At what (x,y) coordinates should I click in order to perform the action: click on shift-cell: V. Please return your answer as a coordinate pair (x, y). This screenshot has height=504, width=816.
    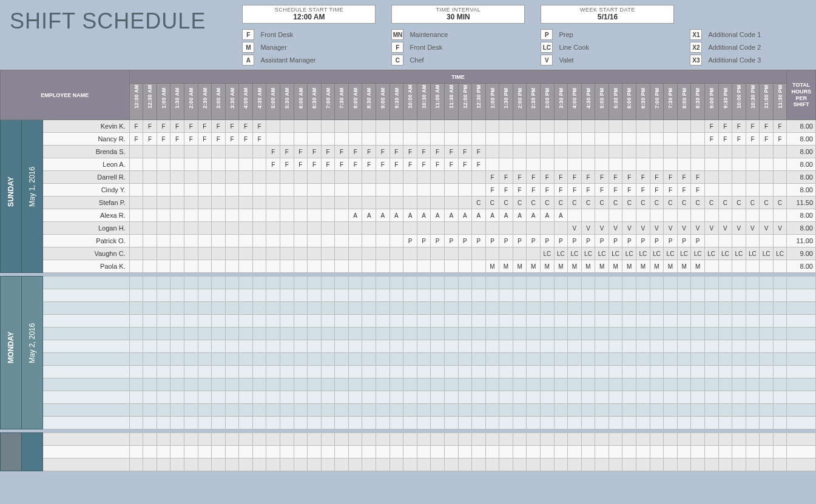
    Looking at the image, I should click on (575, 228).